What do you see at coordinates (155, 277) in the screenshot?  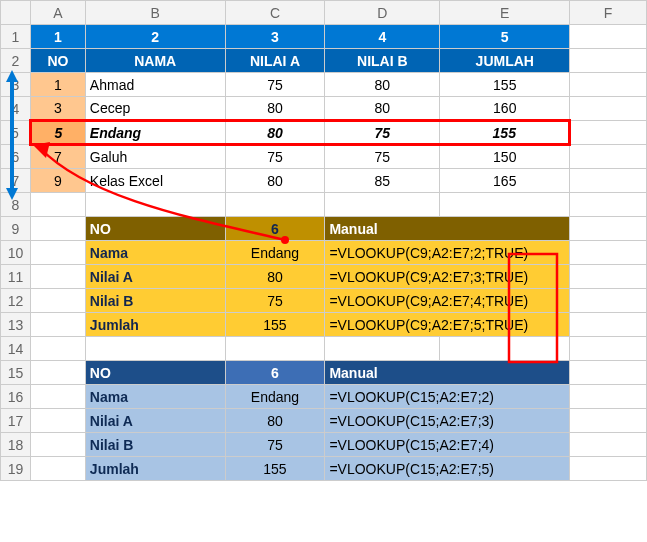 I see `cell: Nilai A` at bounding box center [155, 277].